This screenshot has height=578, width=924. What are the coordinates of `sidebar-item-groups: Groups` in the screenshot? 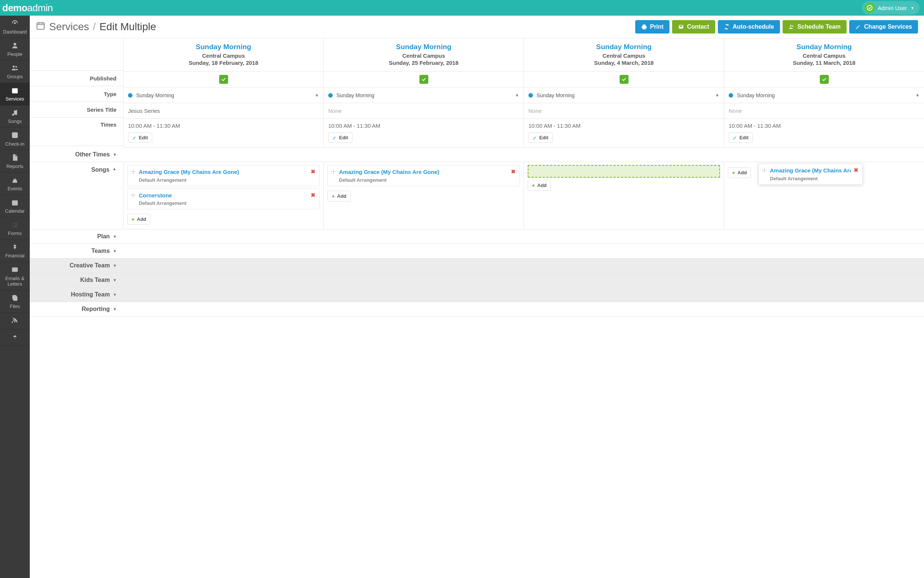 It's located at (15, 71).